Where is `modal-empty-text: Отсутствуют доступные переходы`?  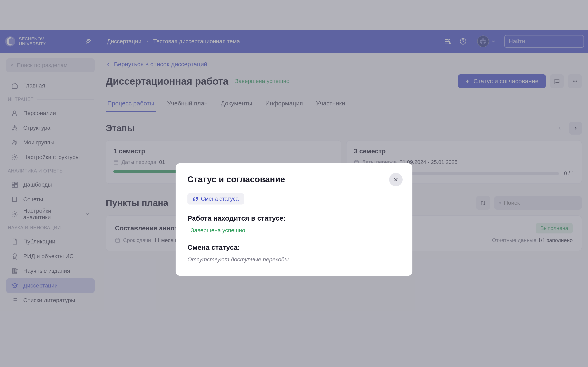
modal-empty-text: Отсутствуют доступные переходы is located at coordinates (294, 260).